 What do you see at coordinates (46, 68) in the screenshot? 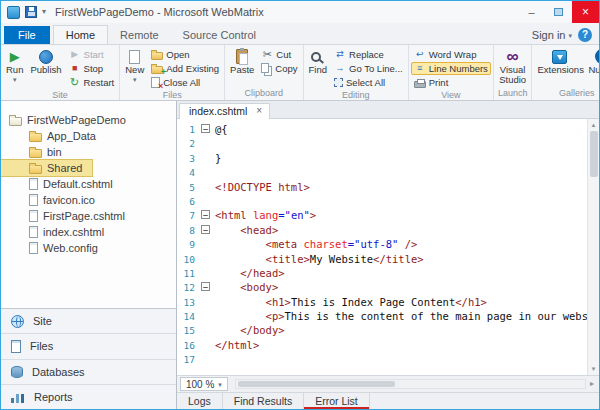
I see `publish-button: Publish` at bounding box center [46, 68].